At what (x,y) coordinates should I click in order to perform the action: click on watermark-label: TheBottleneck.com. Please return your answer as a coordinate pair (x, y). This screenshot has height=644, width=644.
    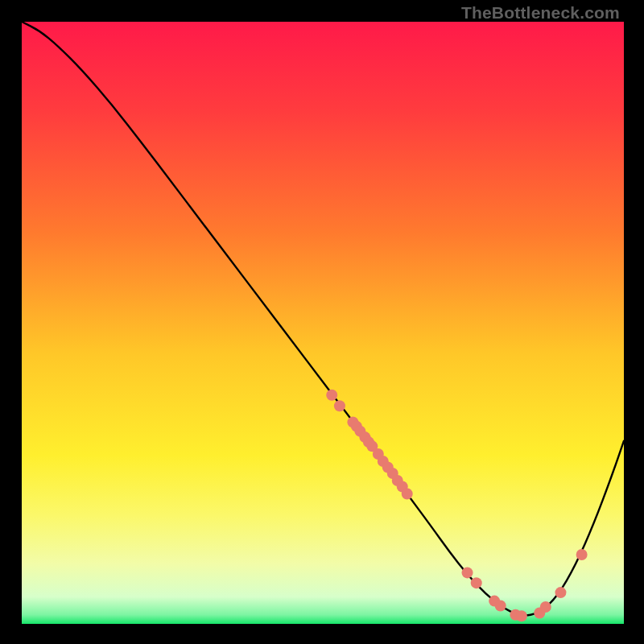
    Looking at the image, I should click on (541, 13).